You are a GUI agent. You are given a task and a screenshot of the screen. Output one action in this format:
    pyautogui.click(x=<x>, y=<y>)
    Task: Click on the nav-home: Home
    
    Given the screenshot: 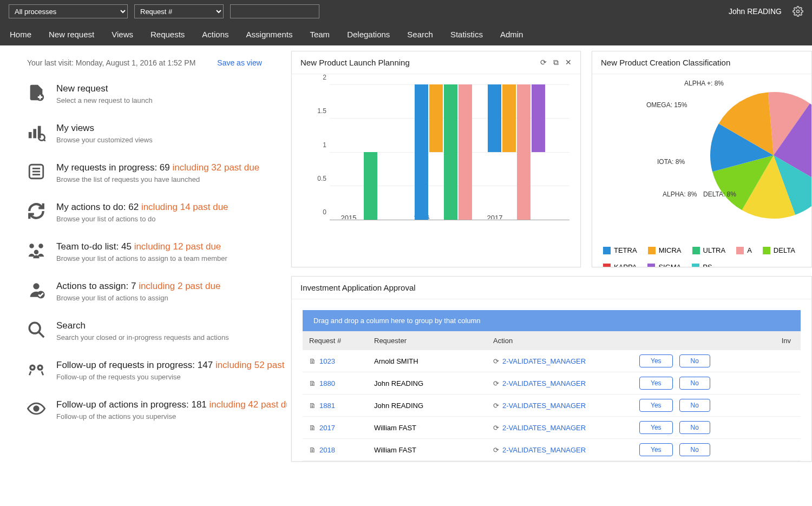 What is the action you would take?
    pyautogui.click(x=21, y=35)
    